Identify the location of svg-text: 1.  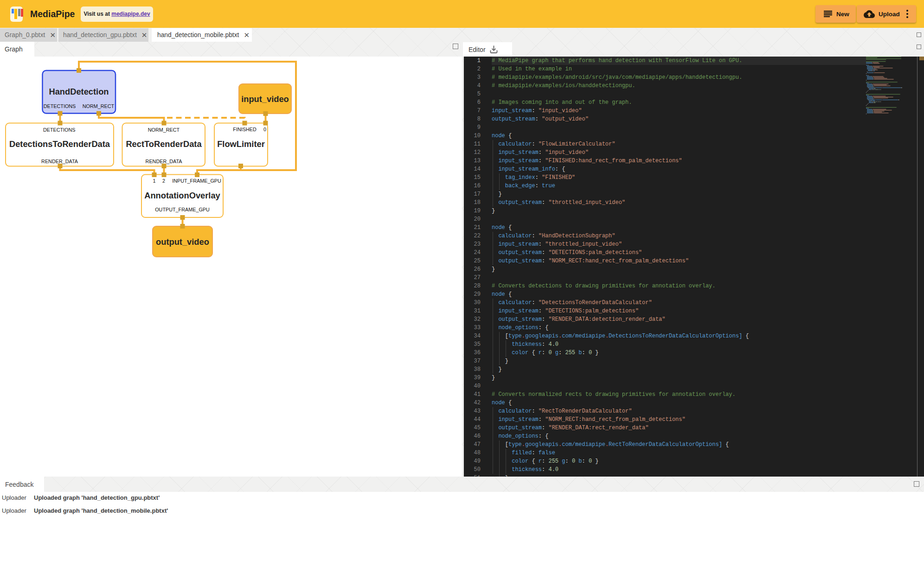
(154, 181).